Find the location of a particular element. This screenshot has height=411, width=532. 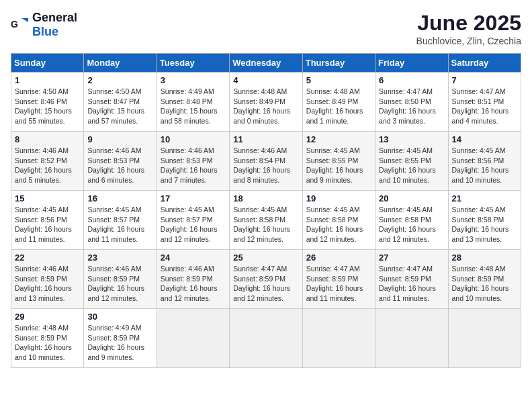

day-info: Sunrise: 4:46 AMSunset: 8:52 PMDaylight:… is located at coordinates (47, 165).